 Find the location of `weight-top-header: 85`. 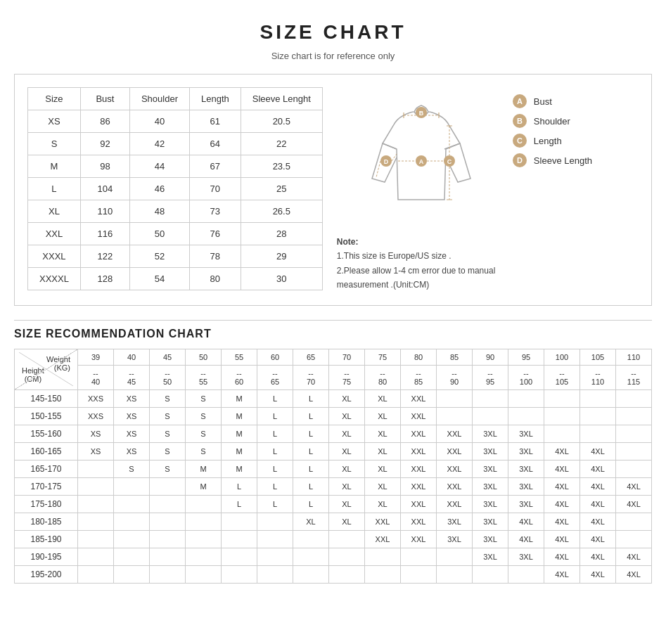

weight-top-header: 85 is located at coordinates (454, 357).